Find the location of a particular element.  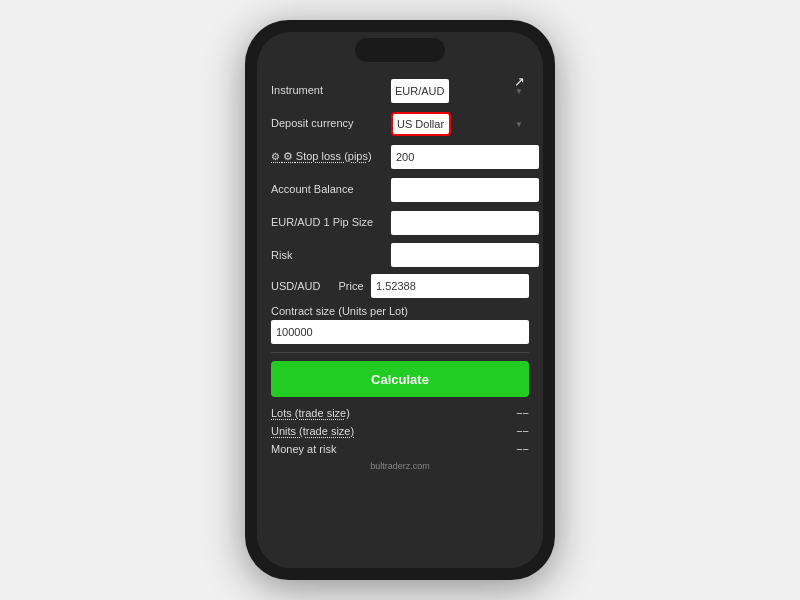

account-balance-row: Account Balance is located at coordinates (400, 190).